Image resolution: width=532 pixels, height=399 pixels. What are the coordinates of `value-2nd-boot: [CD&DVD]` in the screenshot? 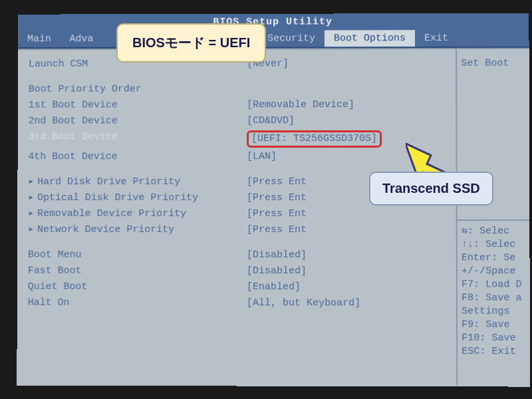 It's located at (271, 121).